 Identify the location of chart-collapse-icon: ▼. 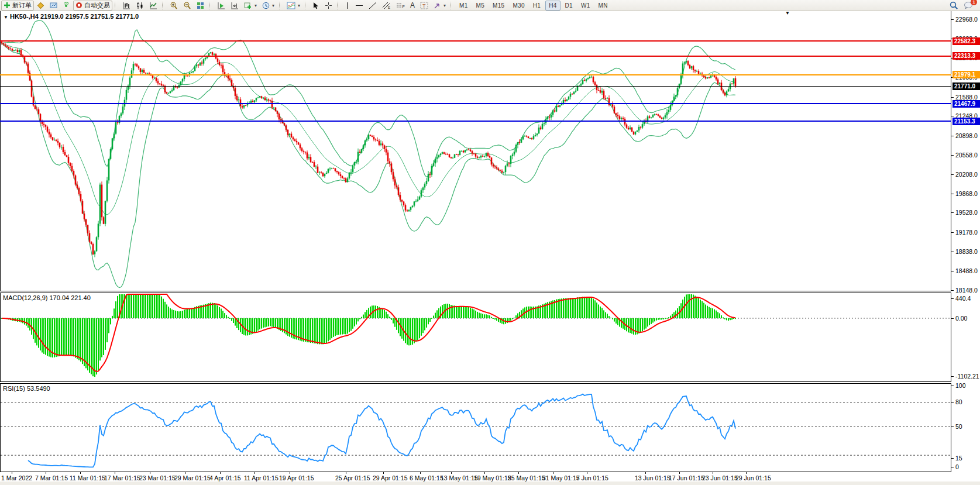
(6, 18).